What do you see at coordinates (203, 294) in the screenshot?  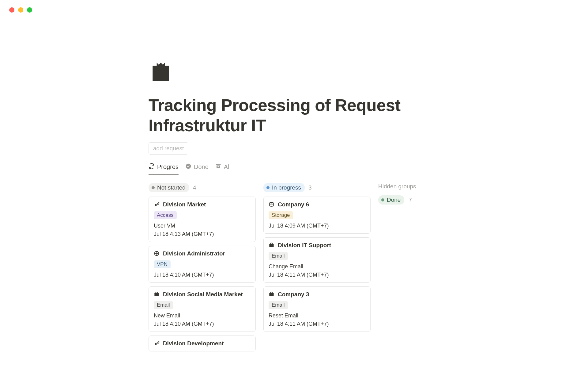 I see `card-title: Division Social Media Market` at bounding box center [203, 294].